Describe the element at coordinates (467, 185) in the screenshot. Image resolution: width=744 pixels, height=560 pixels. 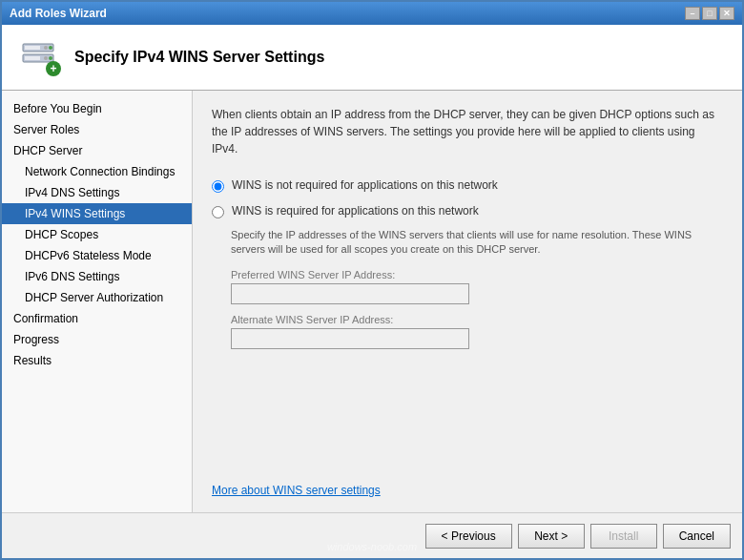
I see `radio-option-not-required: WINS is not required for applications on…` at that location.